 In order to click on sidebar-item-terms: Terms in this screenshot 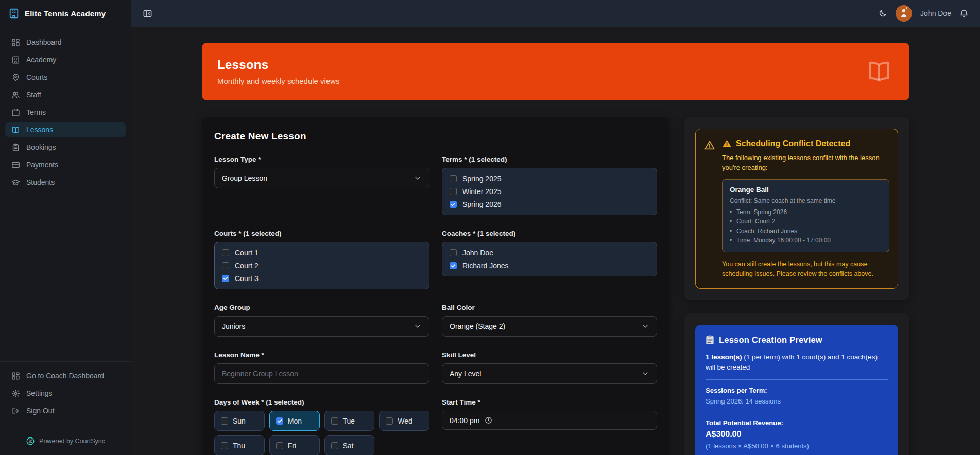, I will do `click(65, 112)`.